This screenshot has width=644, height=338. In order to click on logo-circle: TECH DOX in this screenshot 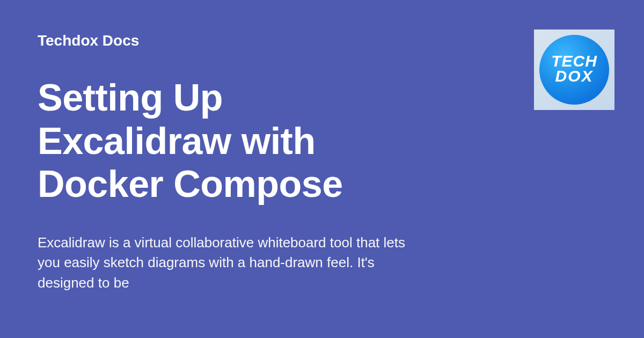, I will do `click(574, 70)`.